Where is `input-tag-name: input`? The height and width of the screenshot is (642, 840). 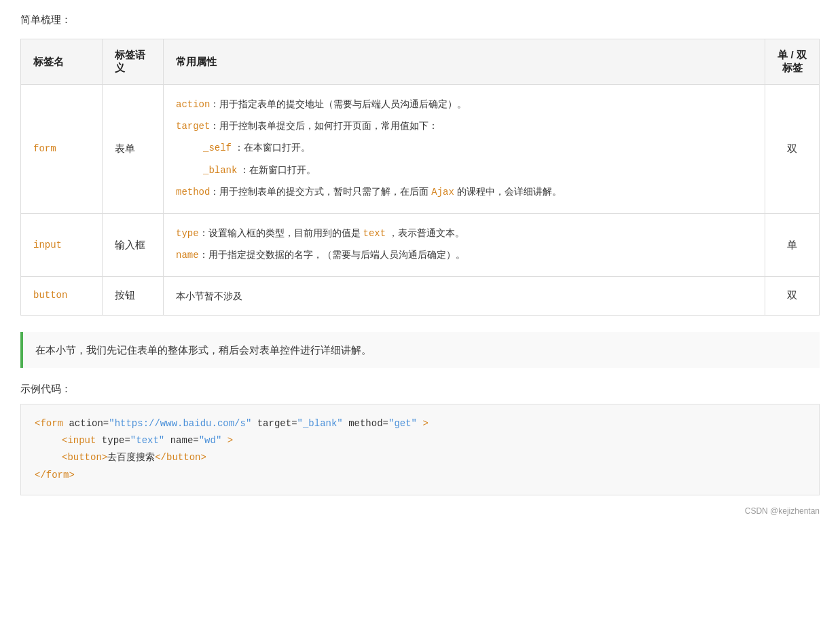 input-tag-name: input is located at coordinates (62, 244).